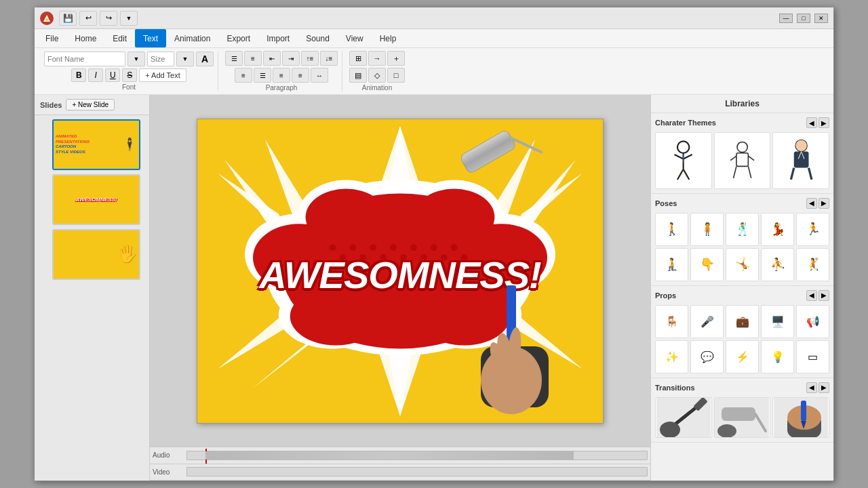  I want to click on menu-export: Export, so click(239, 38).